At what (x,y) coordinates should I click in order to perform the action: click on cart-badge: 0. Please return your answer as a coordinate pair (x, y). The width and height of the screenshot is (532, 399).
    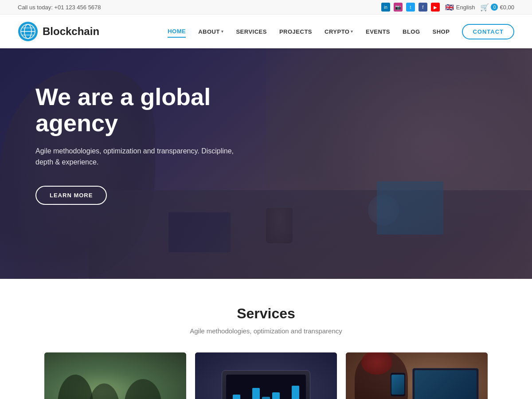
    Looking at the image, I should click on (494, 7).